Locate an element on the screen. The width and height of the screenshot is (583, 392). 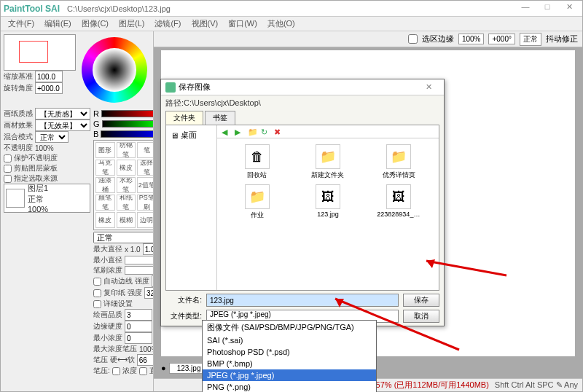
filetype-option: JPEG (*.jpg *.jpeg) is located at coordinates (289, 375).